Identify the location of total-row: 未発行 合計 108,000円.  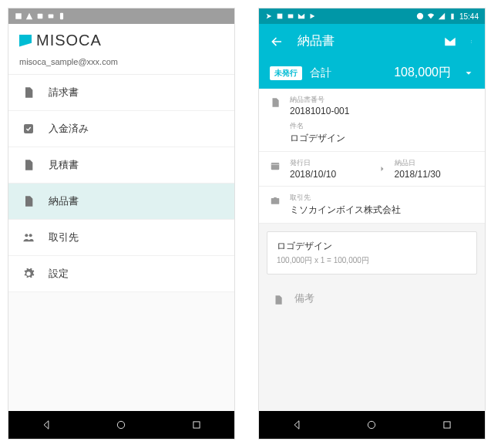
(372, 74).